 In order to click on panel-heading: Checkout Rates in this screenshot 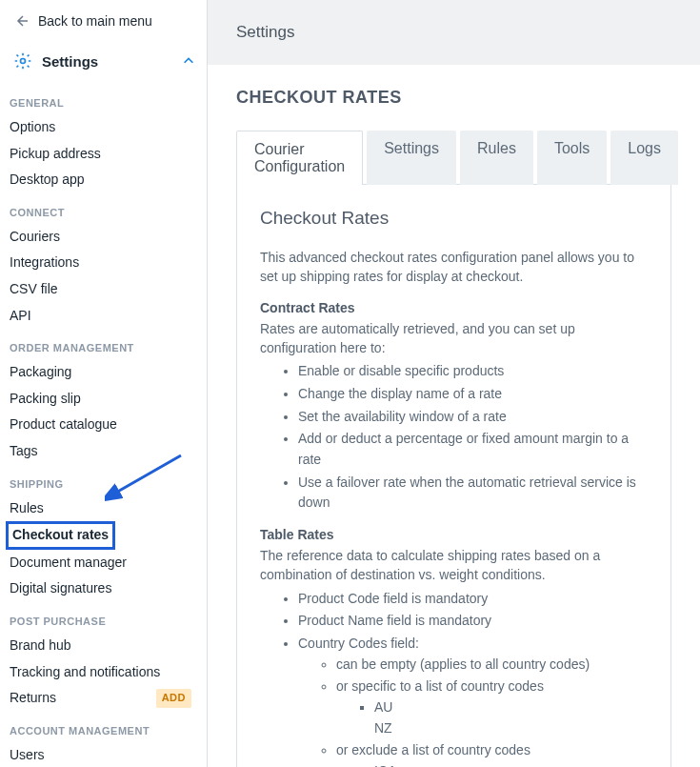, I will do `click(453, 218)`.